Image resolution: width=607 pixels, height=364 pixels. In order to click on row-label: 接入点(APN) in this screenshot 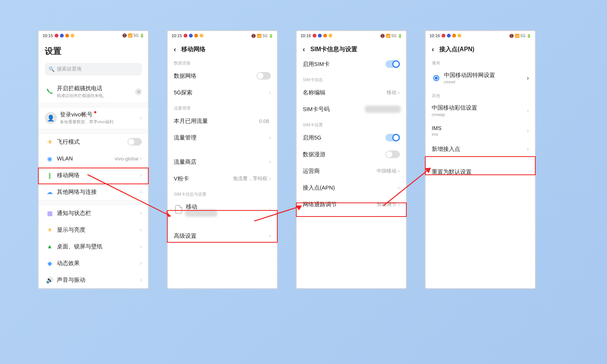, I will do `click(351, 188)`.